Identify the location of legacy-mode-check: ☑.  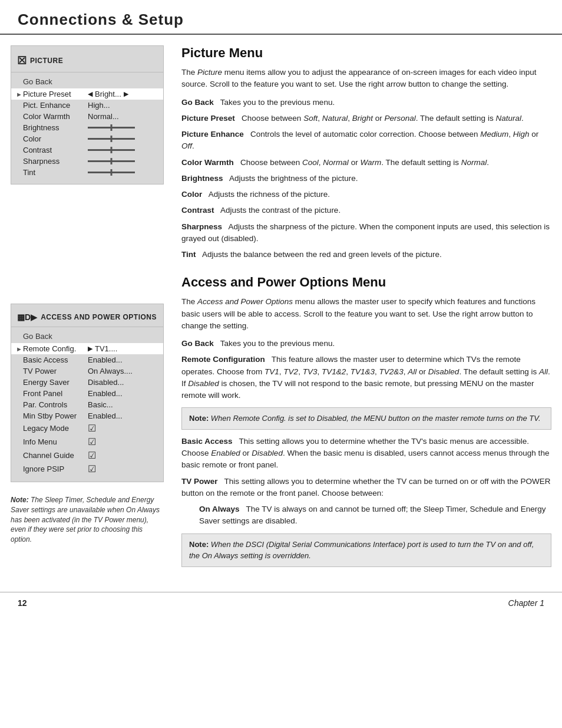
(92, 428).